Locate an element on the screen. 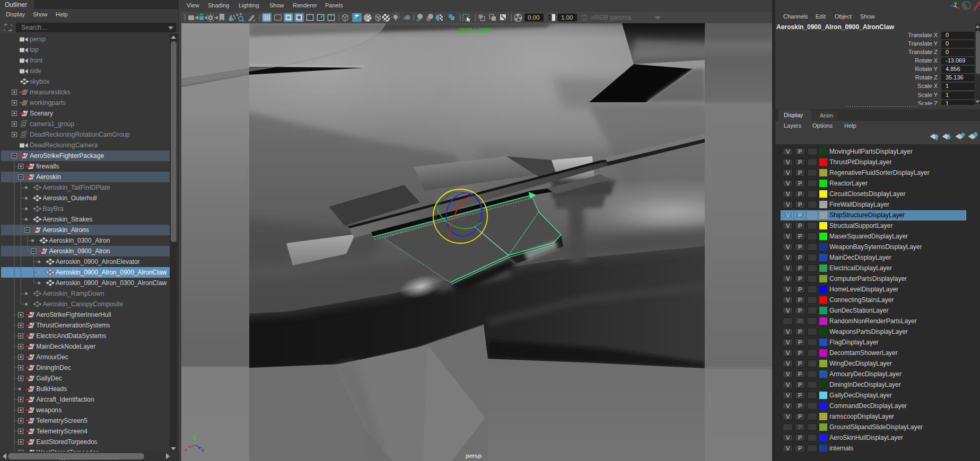 Image resolution: width=980 pixels, height=461 pixels. svg-text: Aeroskin_Outerhull is located at coordinates (69, 198).